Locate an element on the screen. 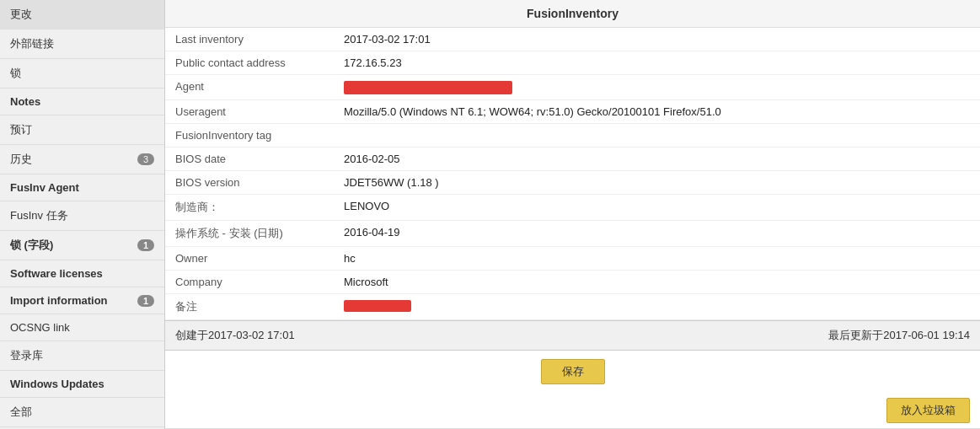 The height and width of the screenshot is (429, 980). field-label-agent: Agent is located at coordinates (249, 88).